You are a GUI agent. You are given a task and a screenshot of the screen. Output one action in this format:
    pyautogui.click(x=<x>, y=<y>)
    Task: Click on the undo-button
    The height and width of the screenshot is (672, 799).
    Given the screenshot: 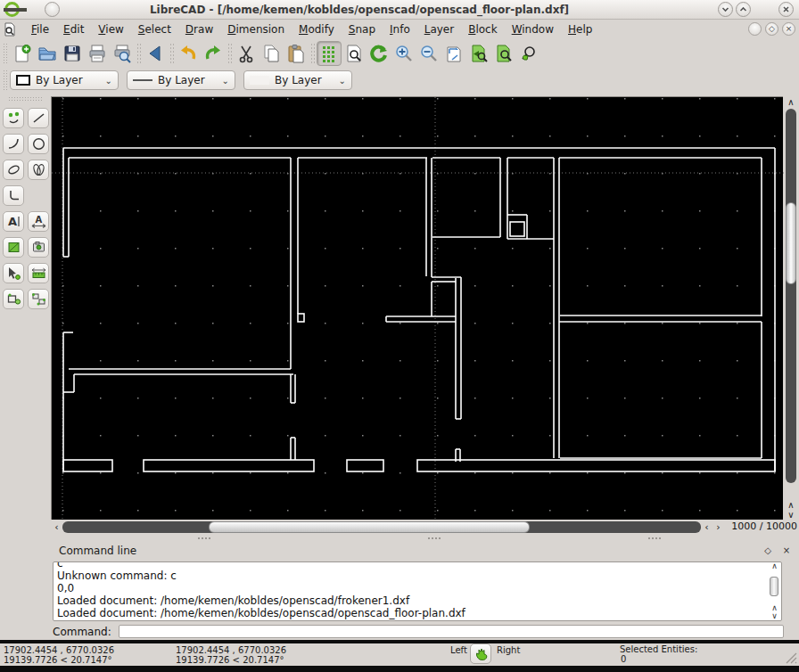 What is the action you would take?
    pyautogui.click(x=188, y=53)
    